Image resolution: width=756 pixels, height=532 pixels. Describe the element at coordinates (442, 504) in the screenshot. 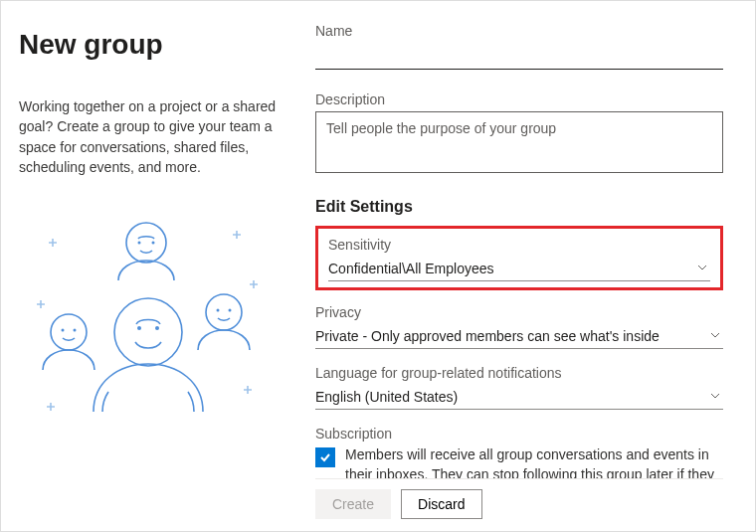

I see `discard-button: Discard` at that location.